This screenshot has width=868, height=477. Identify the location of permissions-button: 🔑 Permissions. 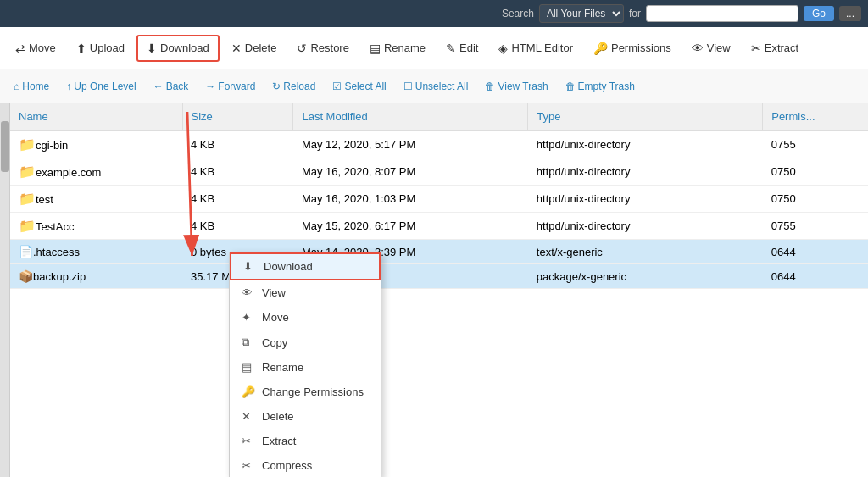
(632, 48).